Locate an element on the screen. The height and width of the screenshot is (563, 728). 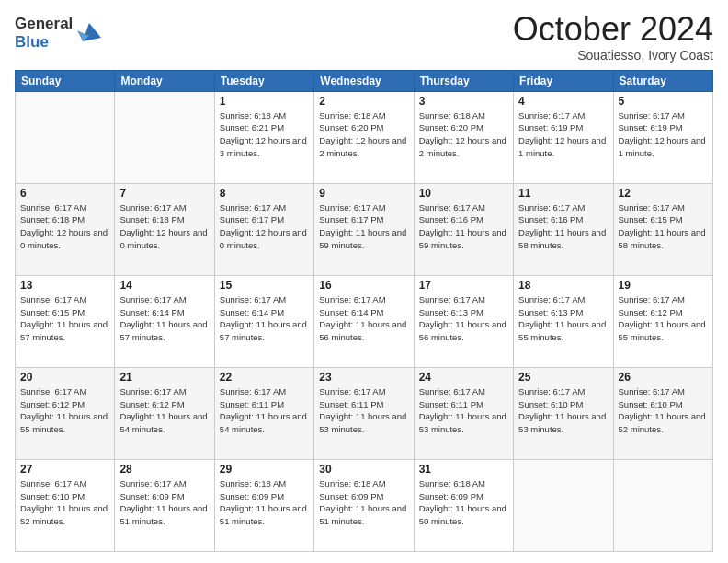
table-row: 8 Sunrise: 6:17 AMSunset: 6:17 PMDayligh… is located at coordinates (264, 229).